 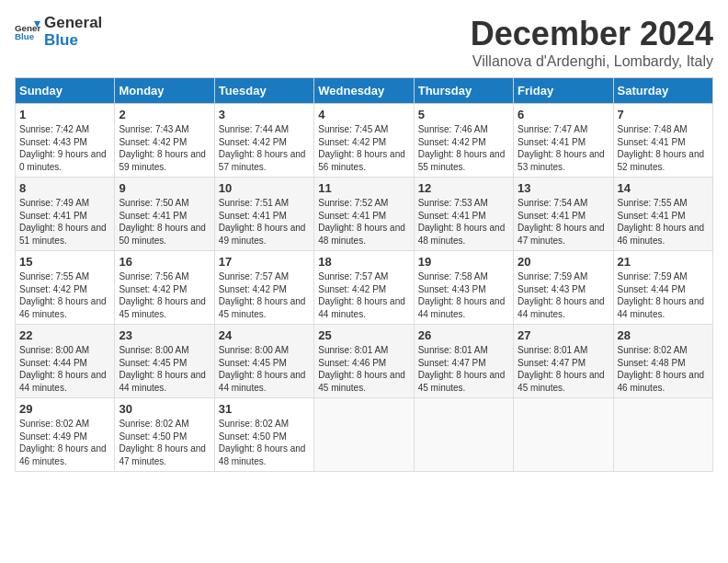 What do you see at coordinates (165, 362) in the screenshot?
I see `calendar-cell: 23 Sunrise: 8:00 AM Sunset: 4:45 PM Dayl…` at bounding box center [165, 362].